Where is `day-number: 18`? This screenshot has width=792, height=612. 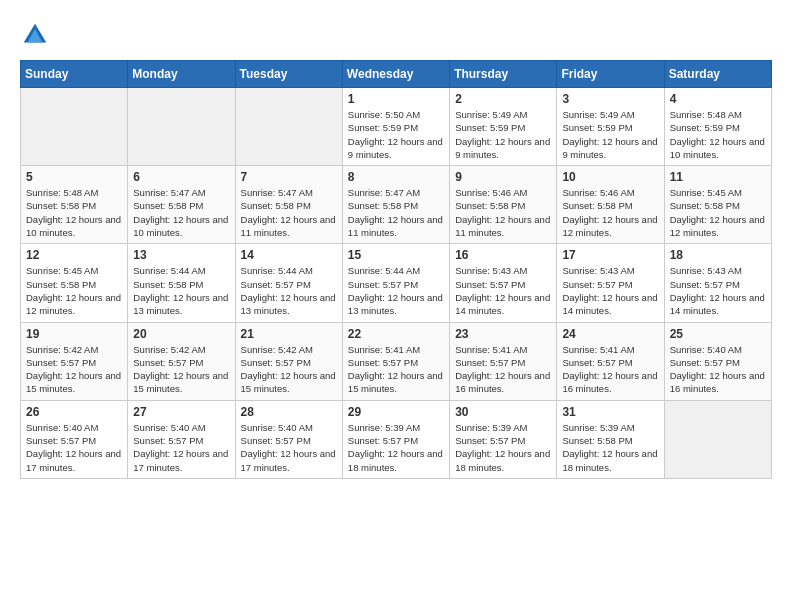 day-number: 18 is located at coordinates (718, 255).